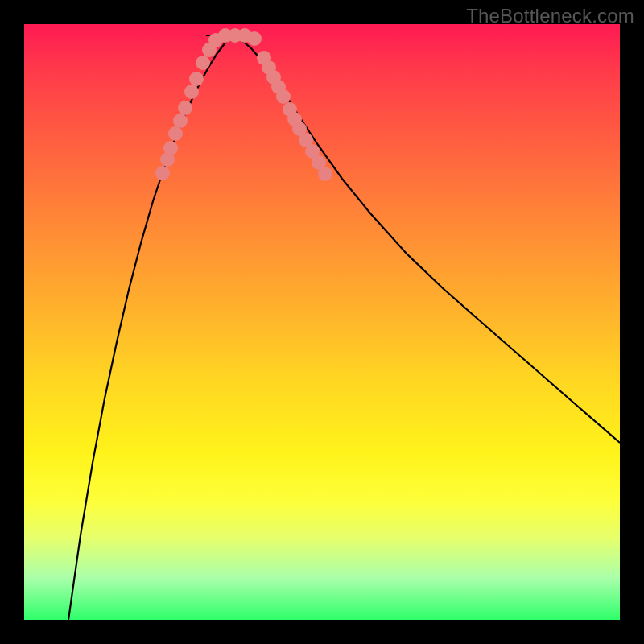 This screenshot has height=644, width=644. What do you see at coordinates (244, 105) in the screenshot?
I see `marker-group` at bounding box center [244, 105].